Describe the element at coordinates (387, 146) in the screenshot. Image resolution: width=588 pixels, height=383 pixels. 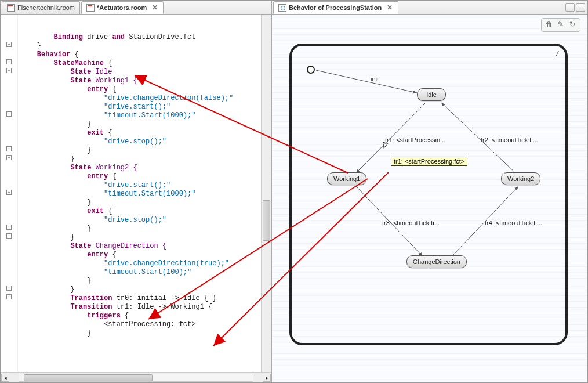
I see `mouse-cursor` at that location.